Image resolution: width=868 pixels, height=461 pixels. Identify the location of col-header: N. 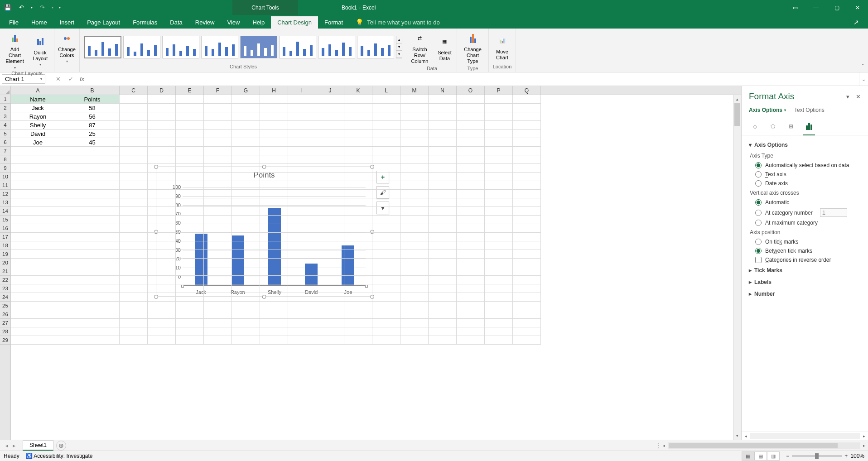
(443, 91).